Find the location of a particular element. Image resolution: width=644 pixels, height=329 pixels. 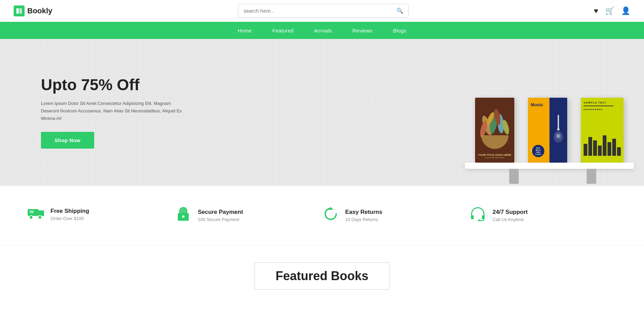

user-icon: 👤 is located at coordinates (626, 11).